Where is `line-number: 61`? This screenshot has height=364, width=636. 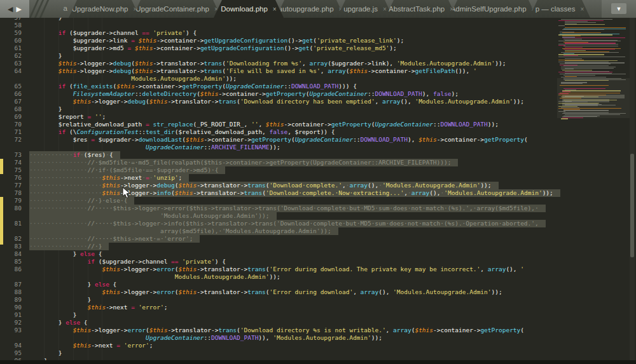 line-number: 61 is located at coordinates (11, 48).